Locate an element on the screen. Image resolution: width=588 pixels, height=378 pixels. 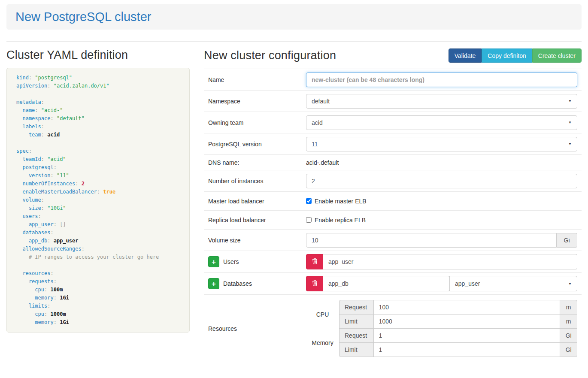
users-label: Users is located at coordinates (231, 262).